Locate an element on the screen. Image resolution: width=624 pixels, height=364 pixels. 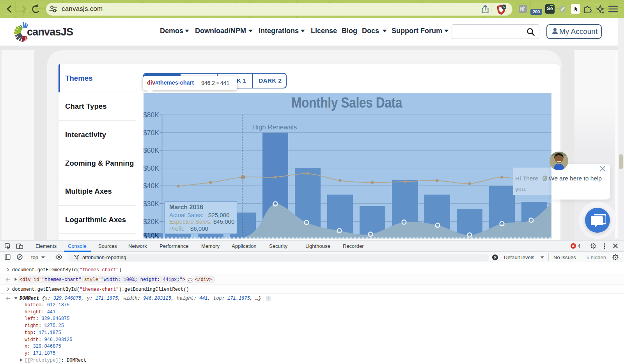
svg-text: $70K is located at coordinates (151, 133).